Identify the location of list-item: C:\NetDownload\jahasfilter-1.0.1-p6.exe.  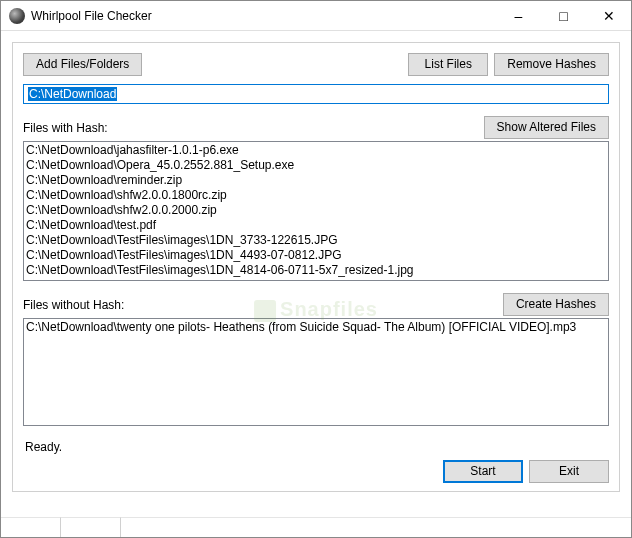
(316, 150).